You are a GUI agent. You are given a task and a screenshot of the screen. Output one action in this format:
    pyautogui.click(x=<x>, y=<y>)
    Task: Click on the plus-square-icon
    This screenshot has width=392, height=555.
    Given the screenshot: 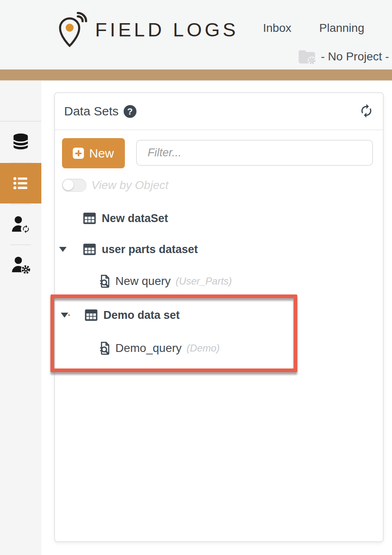 What is the action you would take?
    pyautogui.click(x=79, y=153)
    